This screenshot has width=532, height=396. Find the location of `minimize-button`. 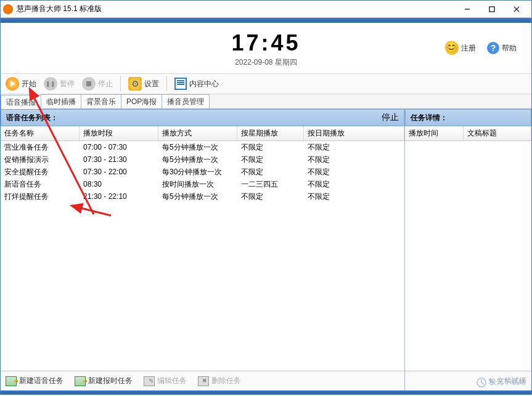

minimize-button is located at coordinates (467, 9).